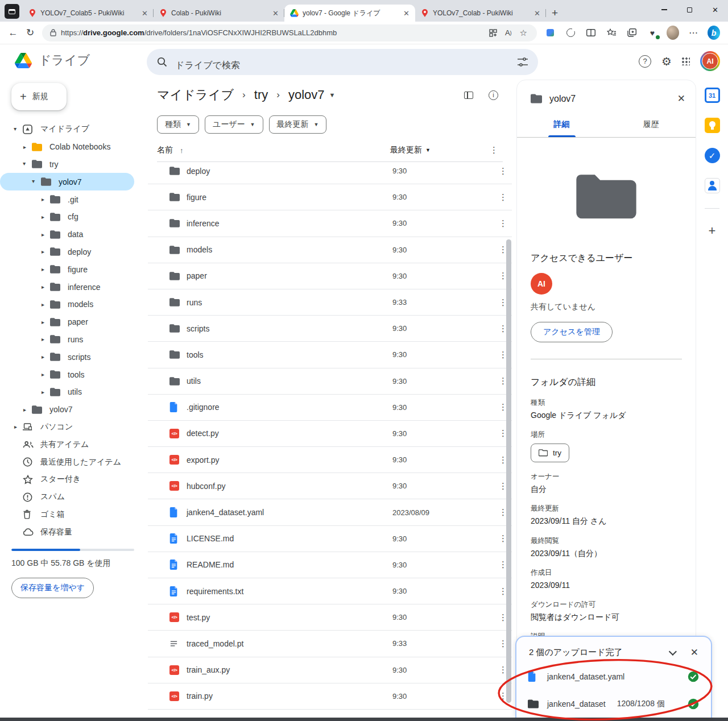 The image size is (728, 721). Describe the element at coordinates (550, 453) in the screenshot. I see `location-chip: try` at that location.